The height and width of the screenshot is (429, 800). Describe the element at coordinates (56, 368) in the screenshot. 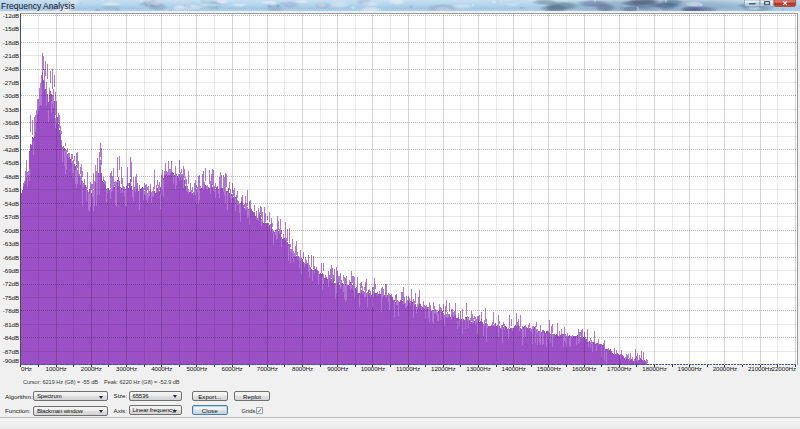

I see `svg-text: 1000Hz` at that location.